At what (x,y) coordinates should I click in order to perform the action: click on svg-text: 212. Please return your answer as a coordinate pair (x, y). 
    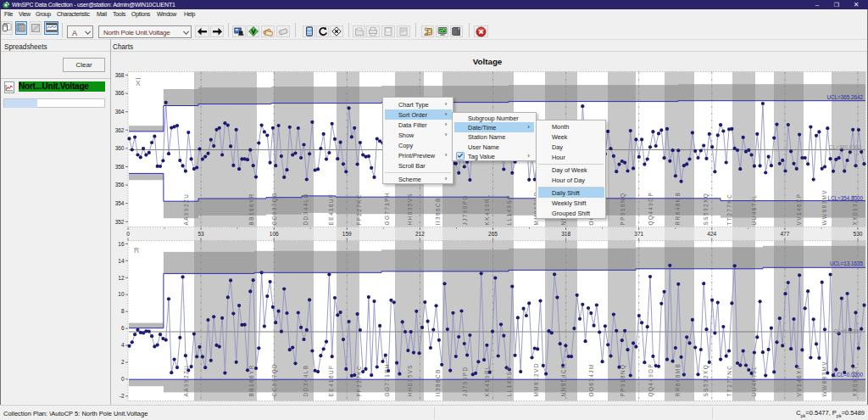
    Looking at the image, I should click on (420, 234).